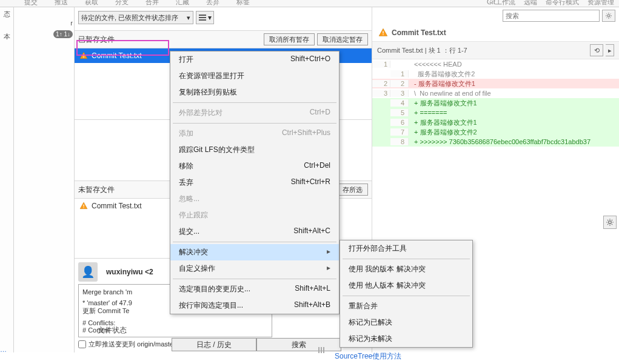  I want to click on view-mode-combo: ▾, so click(205, 18).